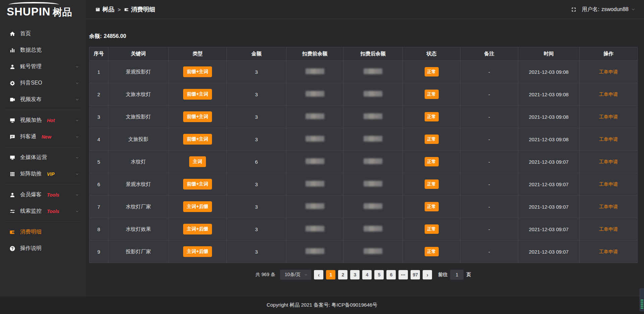 Image resolution: width=644 pixels, height=314 pixels. I want to click on cell-time: 2021-12-03 09:07, so click(549, 185).